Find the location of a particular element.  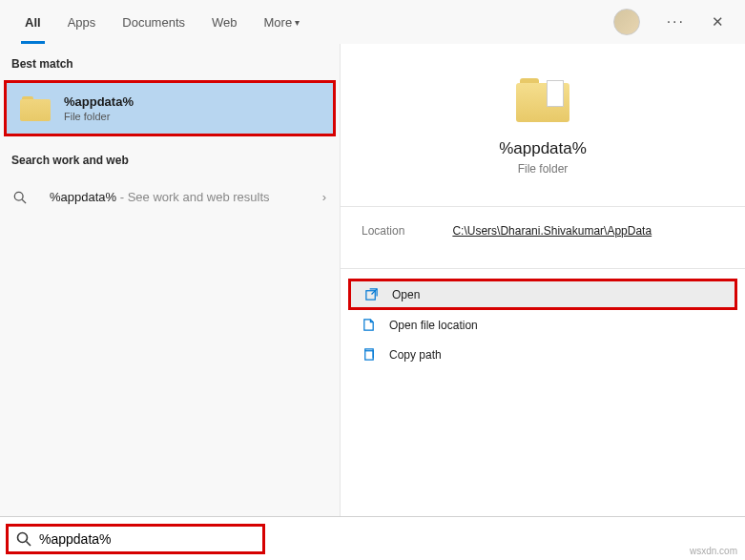

action-copy-path: Copy path is located at coordinates (543, 355).